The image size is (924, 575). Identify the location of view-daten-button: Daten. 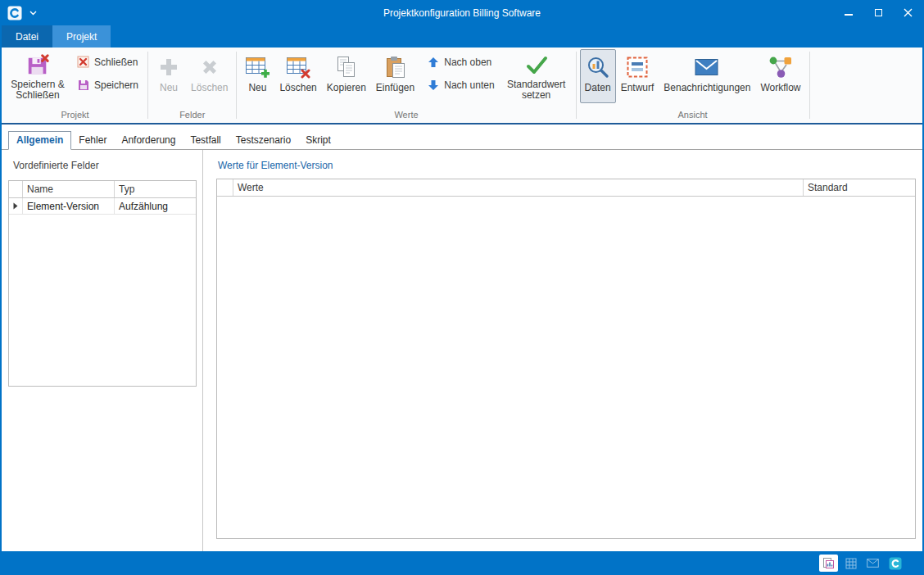
(598, 76).